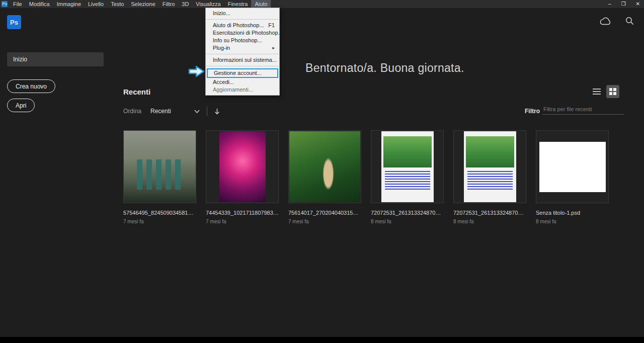 Image resolution: width=644 pixels, height=343 pixels. Describe the element at coordinates (573, 213) in the screenshot. I see `file-name: Senza titolo-1.psd` at that location.